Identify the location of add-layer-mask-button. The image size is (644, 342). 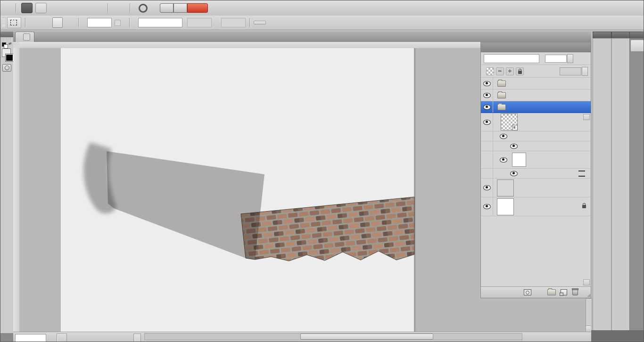
(528, 292).